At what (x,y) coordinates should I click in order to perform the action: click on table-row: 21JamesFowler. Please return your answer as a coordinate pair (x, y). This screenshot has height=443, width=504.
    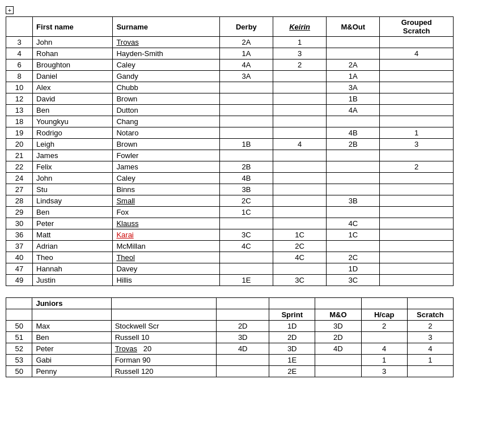
    Looking at the image, I should click on (230, 156).